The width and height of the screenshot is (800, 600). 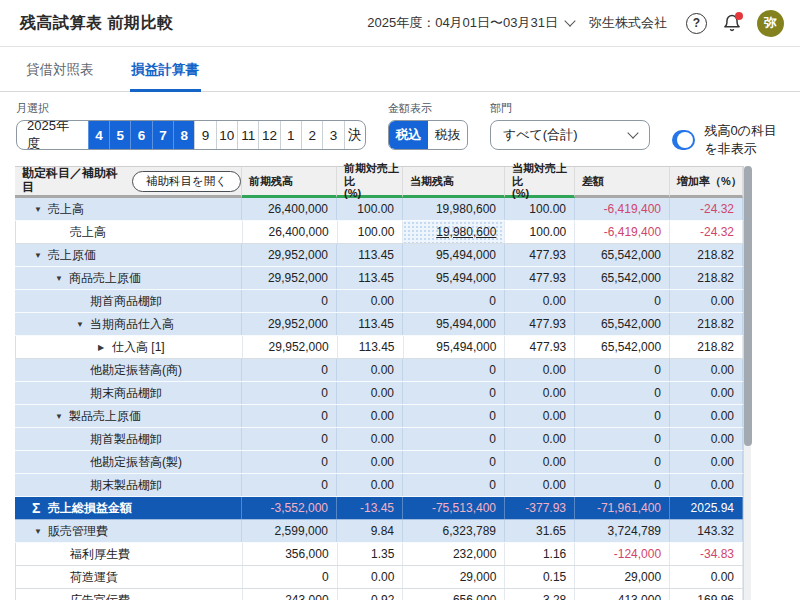 What do you see at coordinates (462, 23) in the screenshot?
I see `fiscal-period-label: 2025年度：04月01日〜03月31日` at bounding box center [462, 23].